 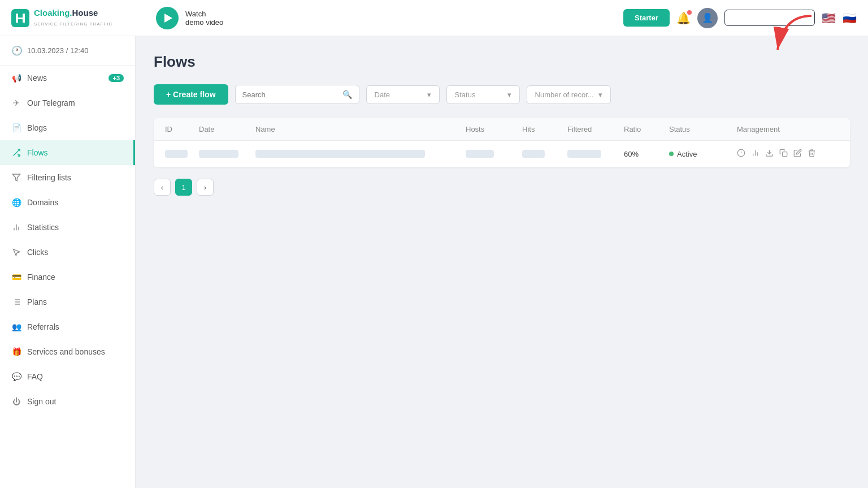 What do you see at coordinates (68, 153) in the screenshot?
I see `sidebar-item-flows: Flows` at bounding box center [68, 153].